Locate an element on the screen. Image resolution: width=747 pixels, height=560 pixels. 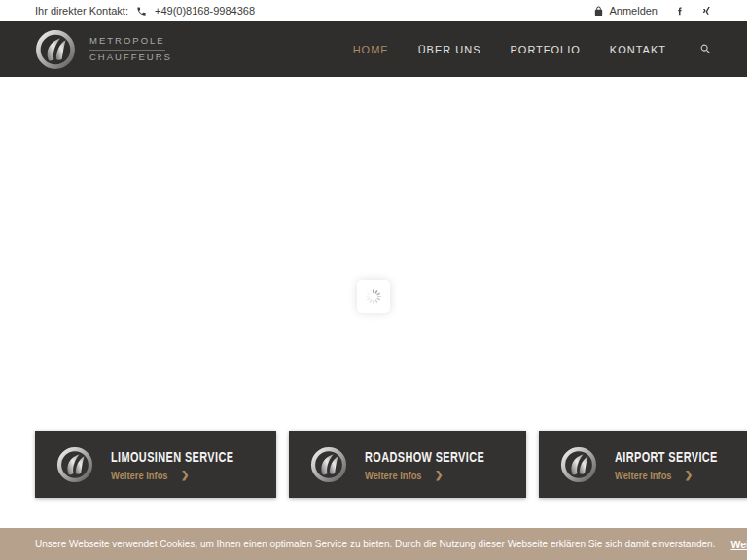
nav-item-home: HOME is located at coordinates (372, 50).